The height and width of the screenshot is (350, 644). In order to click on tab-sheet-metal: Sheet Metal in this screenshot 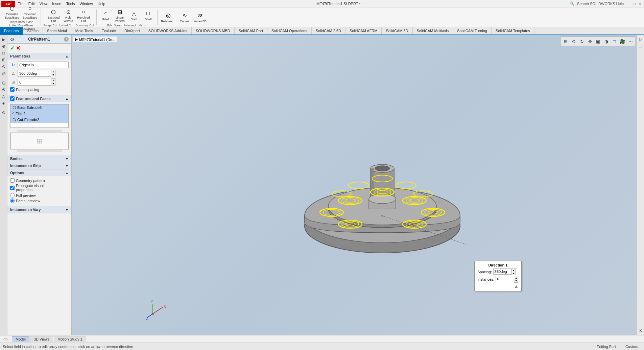, I will do `click(57, 31)`.